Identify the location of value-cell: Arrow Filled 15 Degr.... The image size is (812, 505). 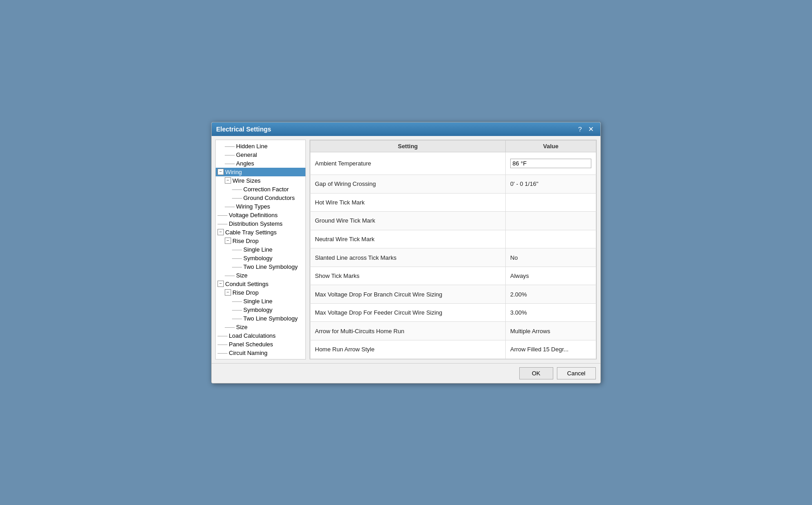
(551, 349).